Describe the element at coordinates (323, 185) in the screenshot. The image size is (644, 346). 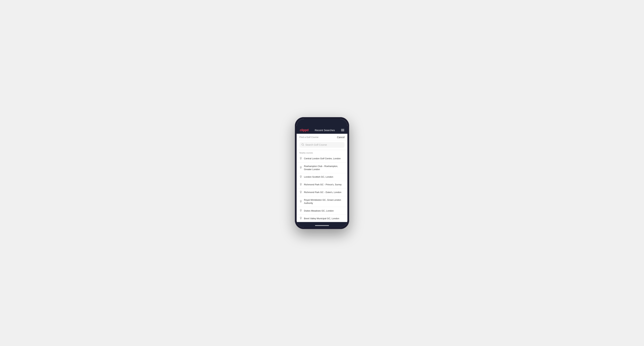
I see `course-name: Richmond Park GC - Prince's, Surrey` at that location.